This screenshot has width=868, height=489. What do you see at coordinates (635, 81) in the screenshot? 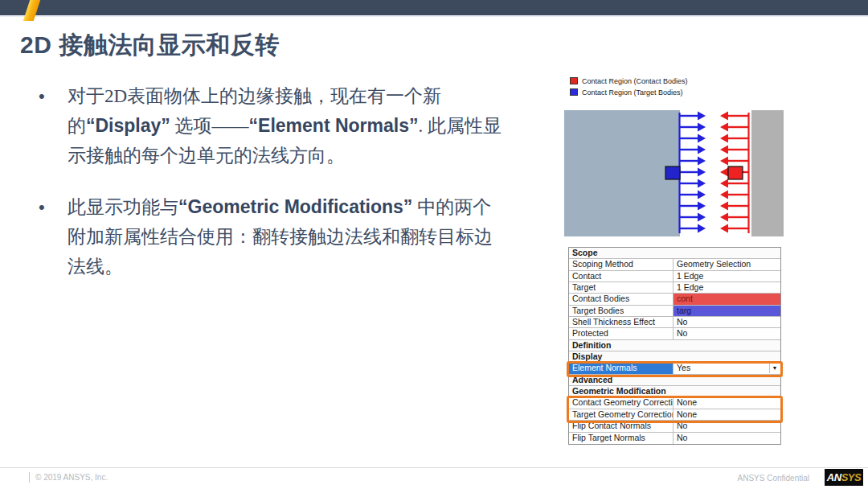
I see `legend-label: Contact Region (Contact Bodies)` at bounding box center [635, 81].